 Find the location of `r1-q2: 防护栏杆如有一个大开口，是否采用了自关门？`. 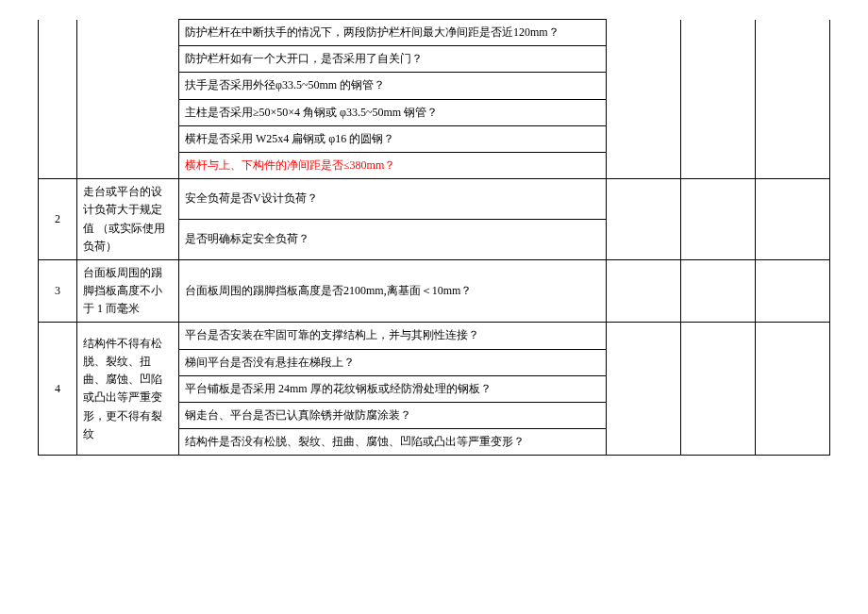

r1-q2: 防护栏杆如有一个大开口，是否采用了自关门？ is located at coordinates (392, 59).